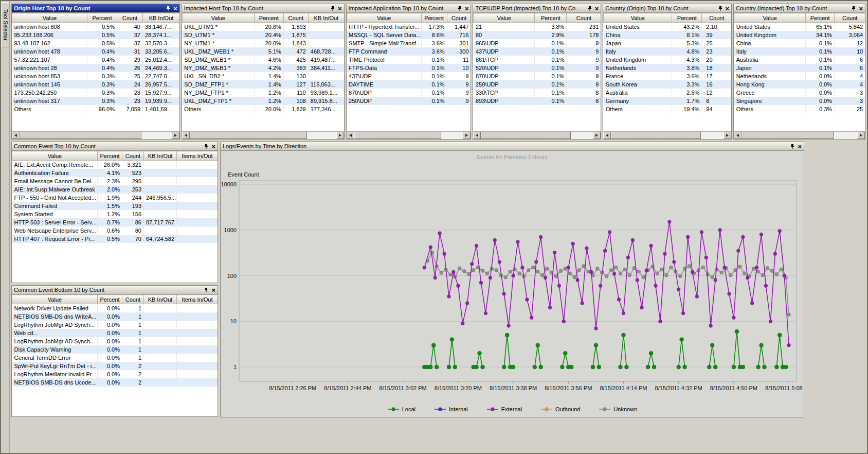 Image resolution: width=868 pixels, height=454 pixels. Describe the element at coordinates (115, 165) in the screenshot. I see `table-row: AIE: Ext:Accnt Comp:Remote...26.0%3,321` at that location.